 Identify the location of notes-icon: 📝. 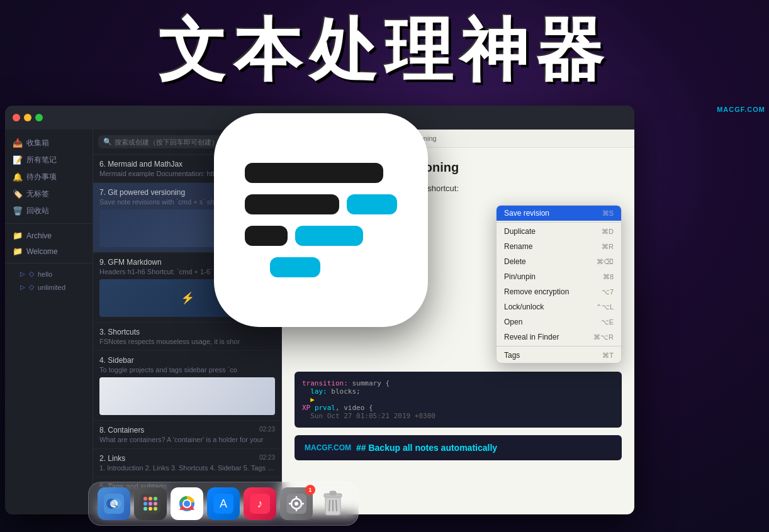
(18, 160).